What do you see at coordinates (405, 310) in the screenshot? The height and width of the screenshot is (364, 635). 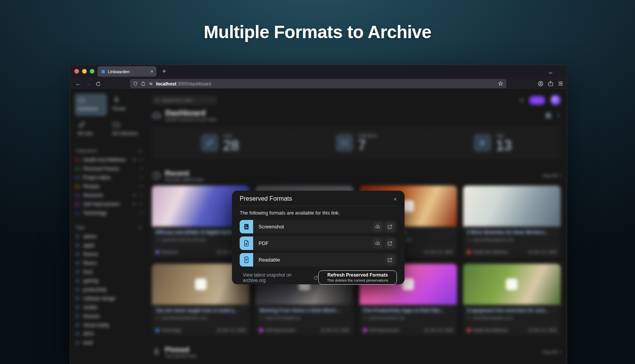 I see `link-title: Five Productivity Apps to Kick Start the…` at bounding box center [405, 310].